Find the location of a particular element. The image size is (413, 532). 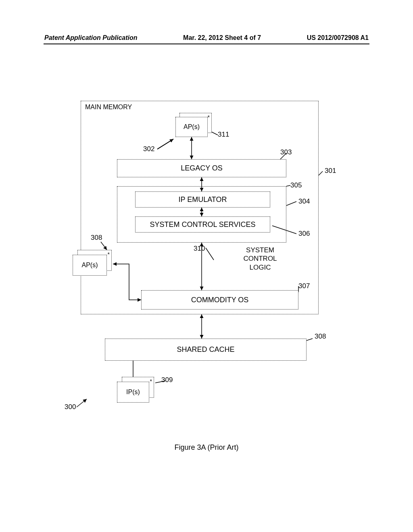

ref-307: 307 is located at coordinates (304, 286).